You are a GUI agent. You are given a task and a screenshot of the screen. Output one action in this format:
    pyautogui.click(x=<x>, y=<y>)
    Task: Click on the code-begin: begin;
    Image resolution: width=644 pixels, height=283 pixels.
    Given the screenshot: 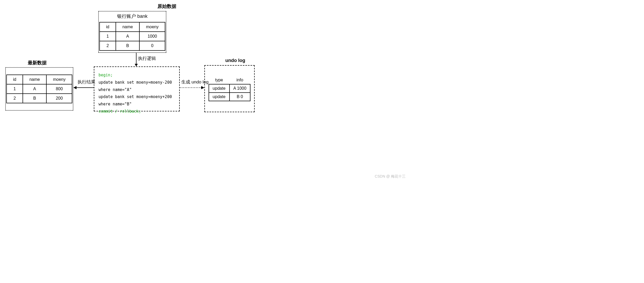 What is the action you would take?
    pyautogui.click(x=137, y=75)
    